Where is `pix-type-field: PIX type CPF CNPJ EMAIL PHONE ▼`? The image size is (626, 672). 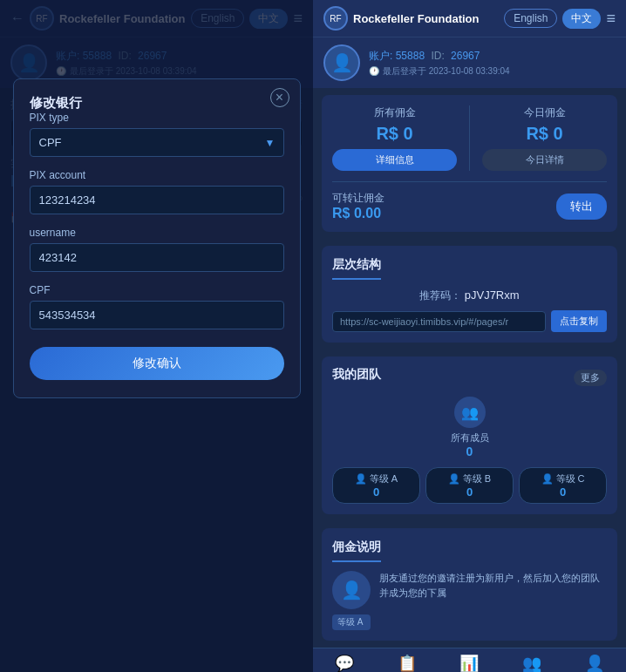 pix-type-field: PIX type CPF CNPJ EMAIL PHONE ▼ is located at coordinates (157, 134).